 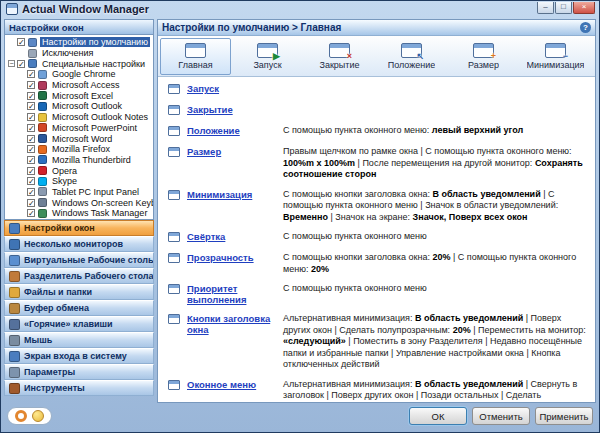 I want to click on setting-row-size: Размер Правым щелчком по рамке окна | С …, so click(x=378, y=164).